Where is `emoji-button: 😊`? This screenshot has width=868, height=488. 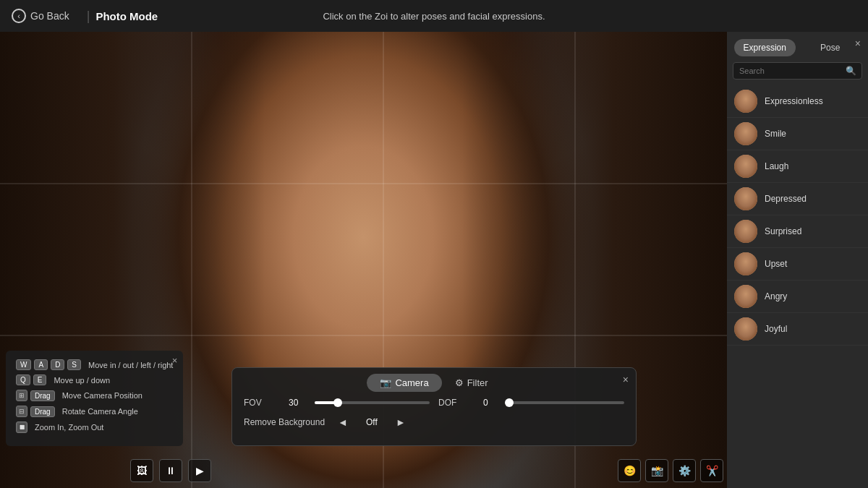
emoji-button: 😊 is located at coordinates (629, 471).